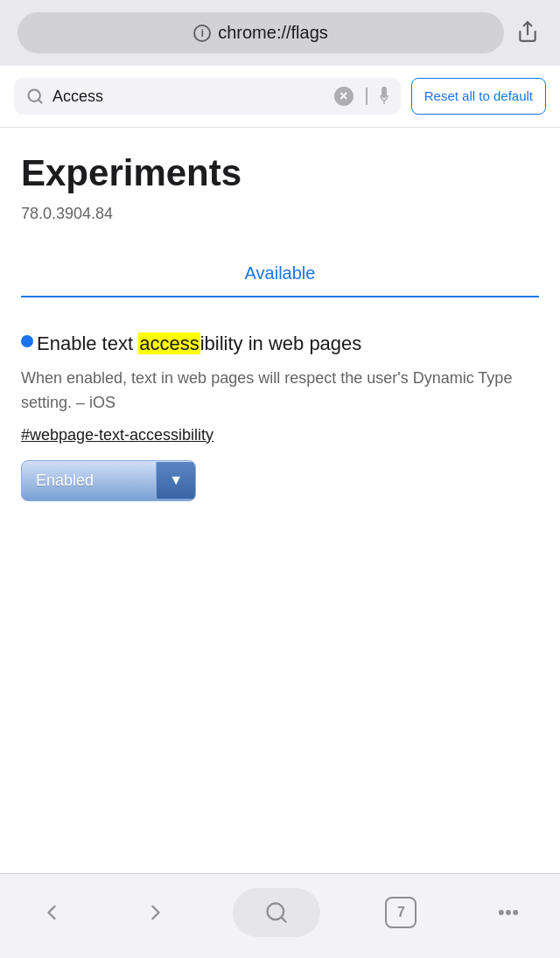  Describe the element at coordinates (280, 173) in the screenshot. I see `page-title: Experiments` at that location.